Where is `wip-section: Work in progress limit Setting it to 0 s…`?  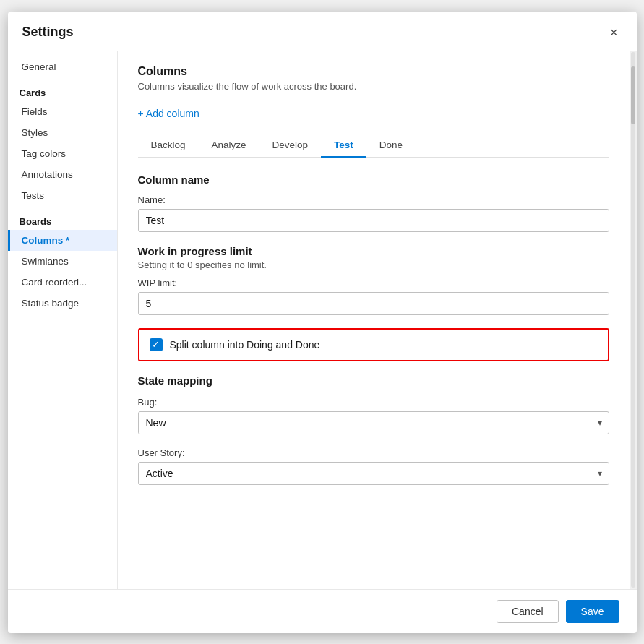
wip-section: Work in progress limit Setting it to 0 s… is located at coordinates (374, 280).